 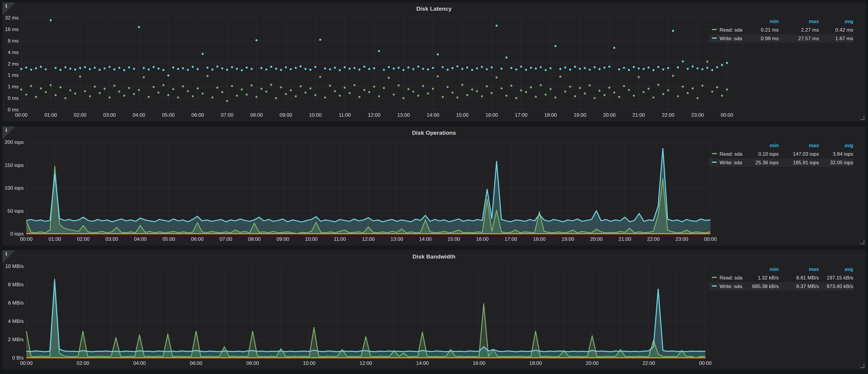 What do you see at coordinates (16, 321) in the screenshot?
I see `svg-text: 4 MB/s` at bounding box center [16, 321].